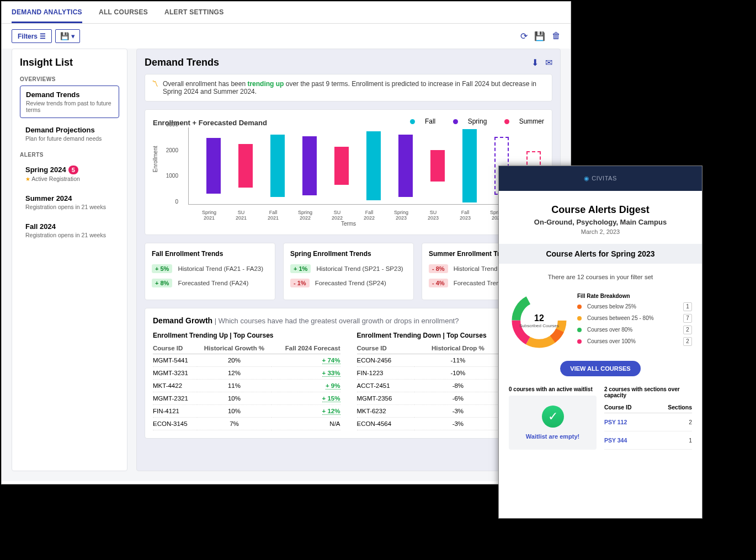  Describe the element at coordinates (70, 235) in the screenshot. I see `sidebar-item-desc: Registration opens in 21 weeks` at that location.